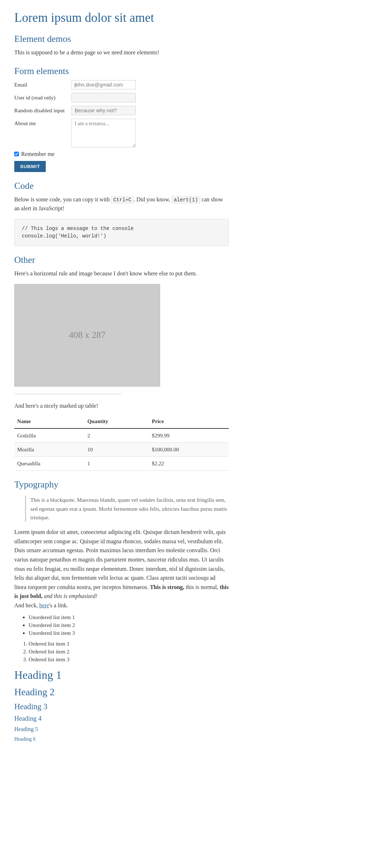 The image size is (366, 868). I want to click on table-header-row: Name Quantity Price, so click(122, 421).